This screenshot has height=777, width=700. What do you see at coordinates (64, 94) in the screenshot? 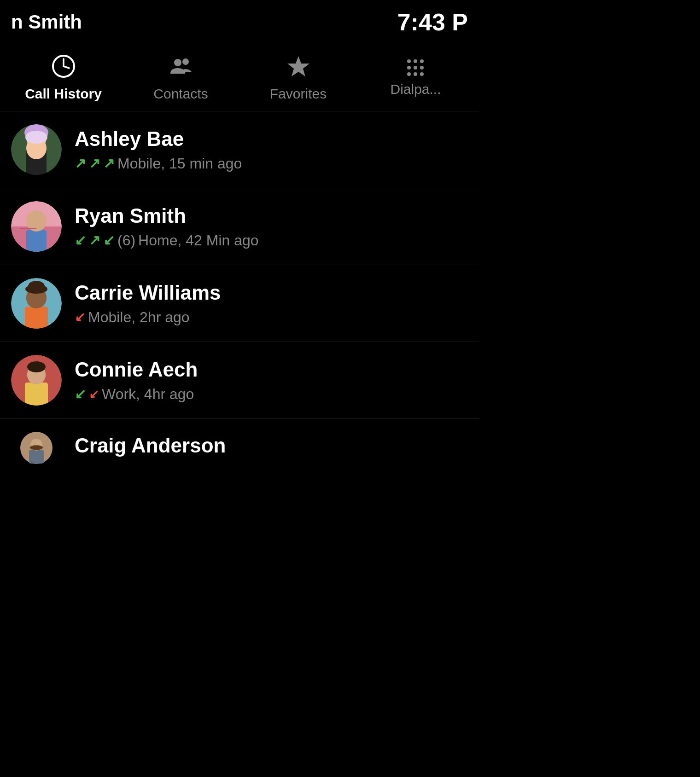
I see `tab-call-history-label: Call History` at bounding box center [64, 94].